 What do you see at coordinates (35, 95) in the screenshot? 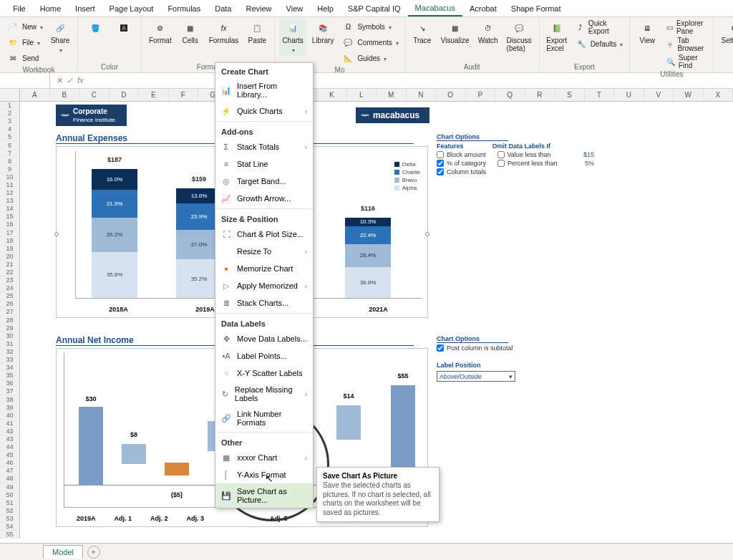
I see `col-A: A` at bounding box center [35, 95].